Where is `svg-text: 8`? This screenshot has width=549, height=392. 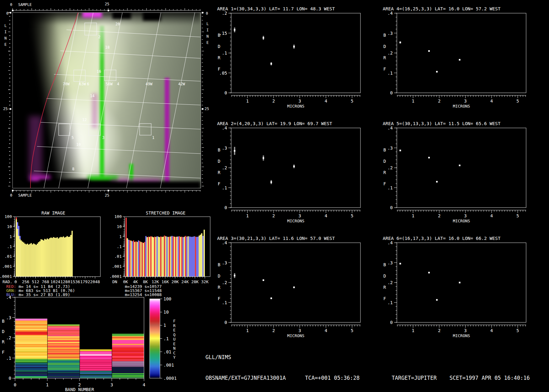
svg-text: 8 is located at coordinates (73, 169).